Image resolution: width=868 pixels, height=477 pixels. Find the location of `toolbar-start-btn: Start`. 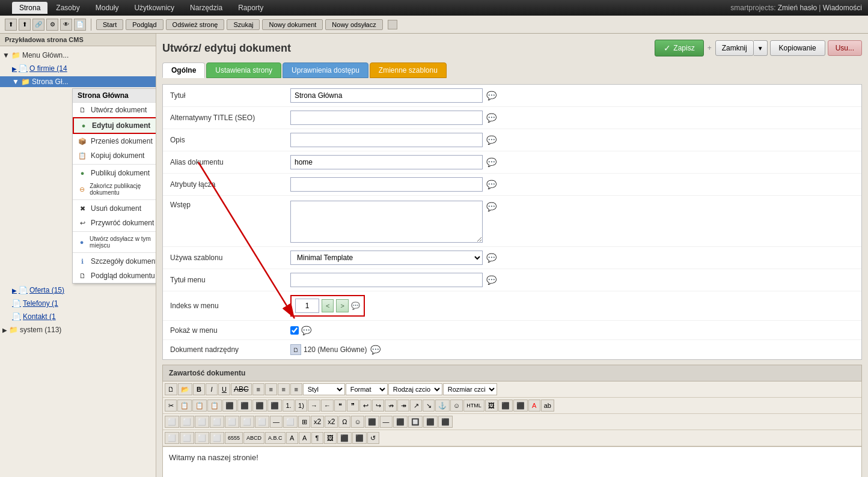

toolbar-start-btn: Start is located at coordinates (109, 25).